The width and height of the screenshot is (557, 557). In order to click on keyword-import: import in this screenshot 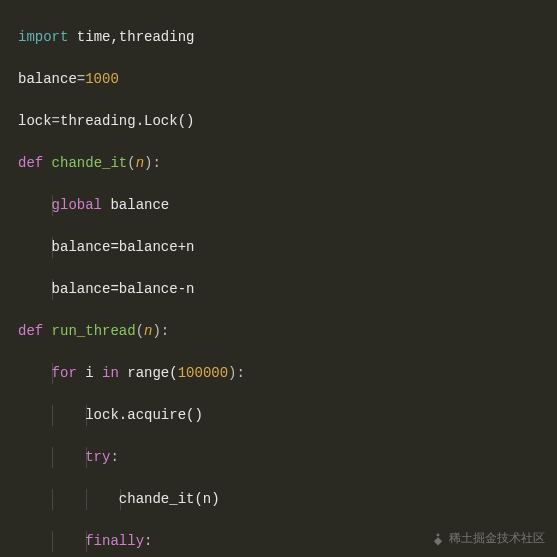, I will do `click(43, 37)`.